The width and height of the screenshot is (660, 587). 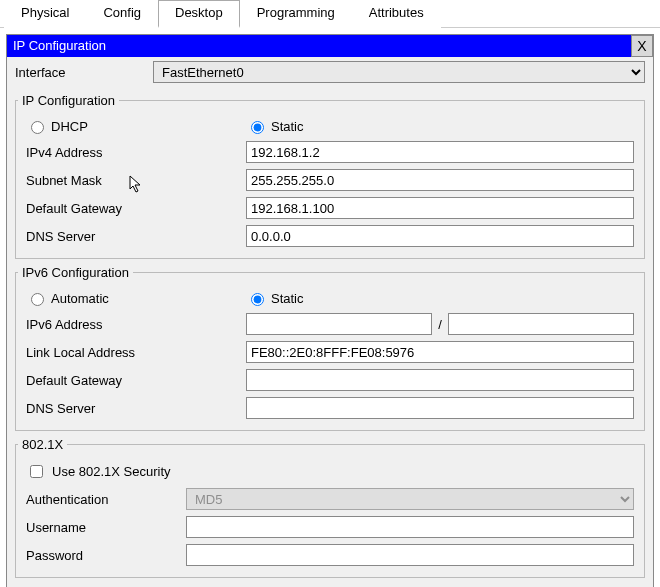 I want to click on ipv6-legend: IPv6 Configuration, so click(x=76, y=272).